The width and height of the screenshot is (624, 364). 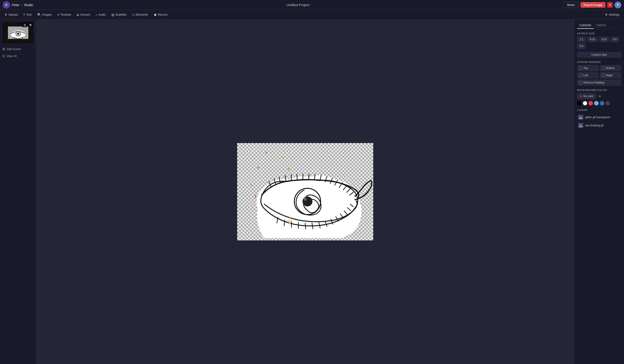 I want to click on padding-top-button: Top, so click(x=588, y=68).